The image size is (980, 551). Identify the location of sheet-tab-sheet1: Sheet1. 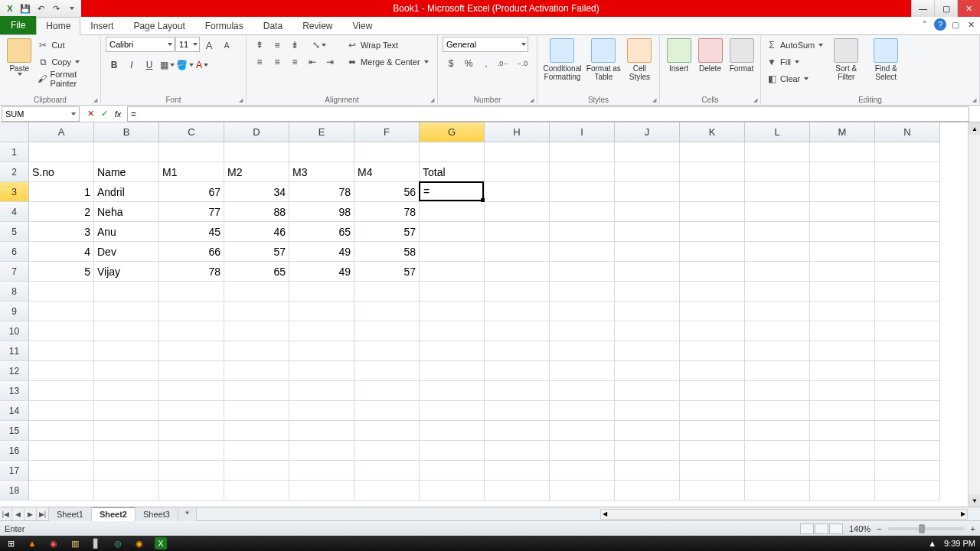
(70, 514).